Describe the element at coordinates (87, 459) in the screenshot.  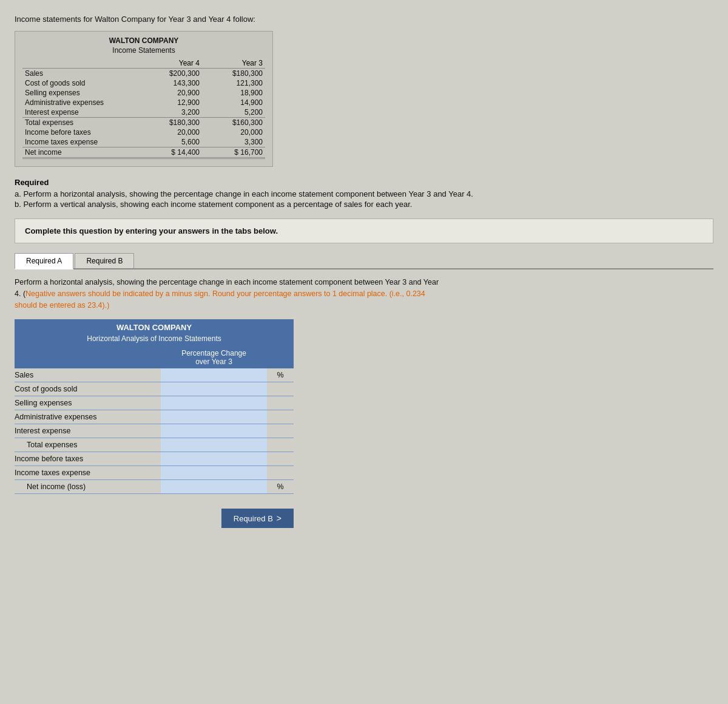
I see `analysis-row-label: Income before taxes` at that location.